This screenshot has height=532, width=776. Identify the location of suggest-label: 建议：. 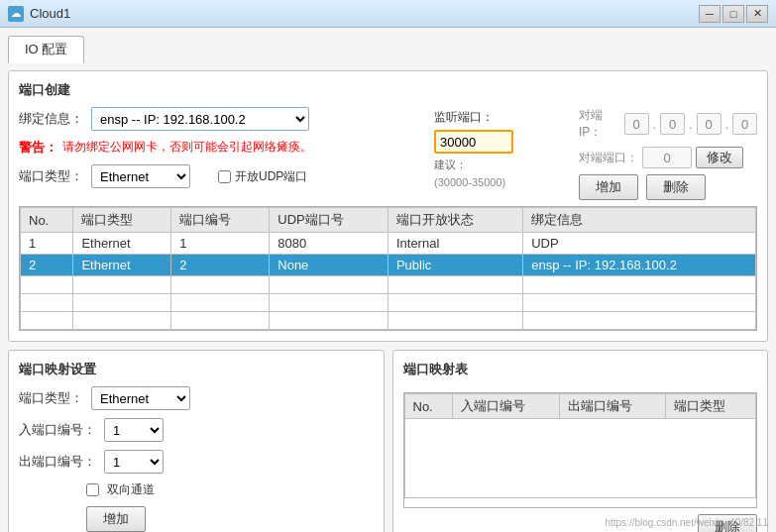
(499, 164).